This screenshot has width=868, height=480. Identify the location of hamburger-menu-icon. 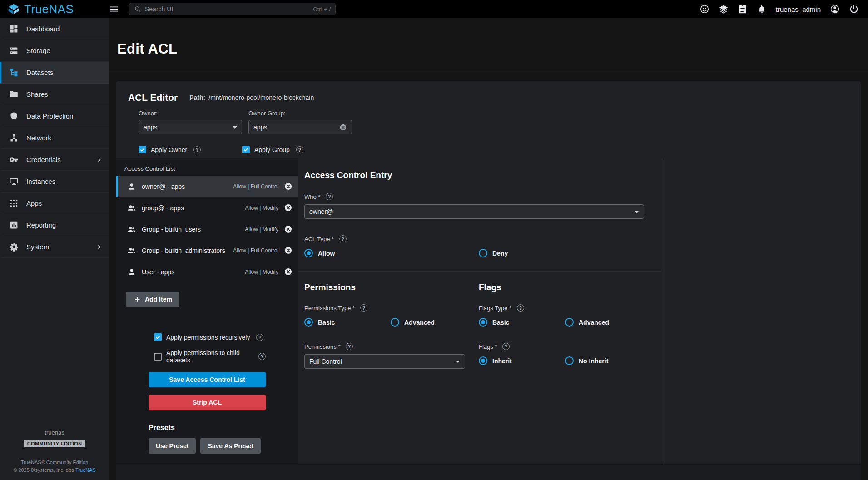
(114, 9).